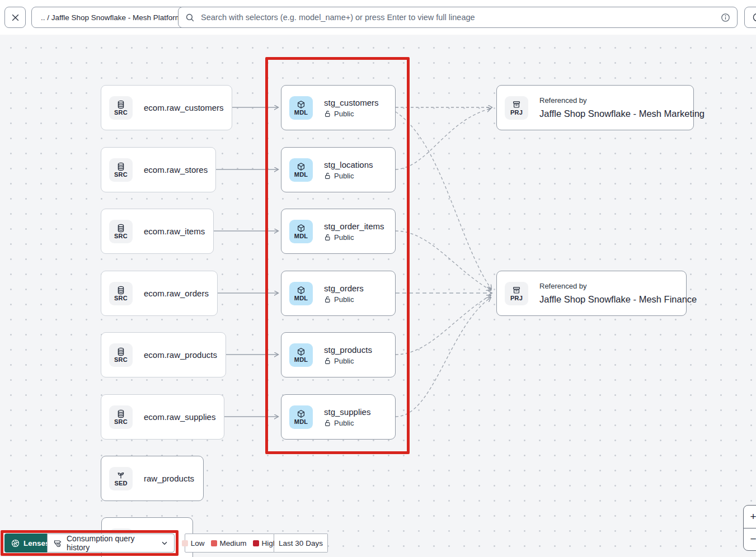 The width and height of the screenshot is (756, 557). Describe the element at coordinates (185, 544) in the screenshot. I see `legend-swatch-low` at that location.